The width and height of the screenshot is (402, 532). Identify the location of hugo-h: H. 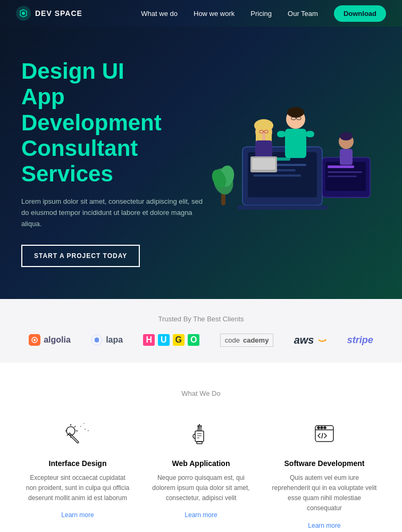
(149, 340).